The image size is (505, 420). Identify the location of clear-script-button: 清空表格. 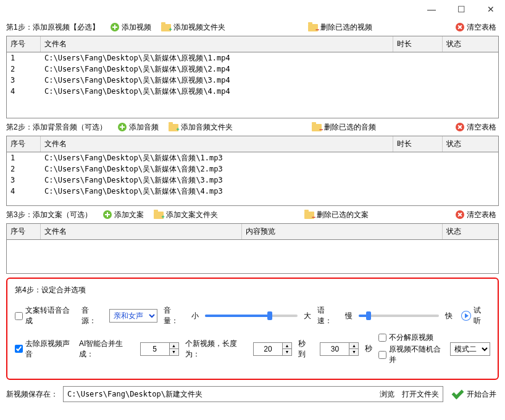
(476, 215).